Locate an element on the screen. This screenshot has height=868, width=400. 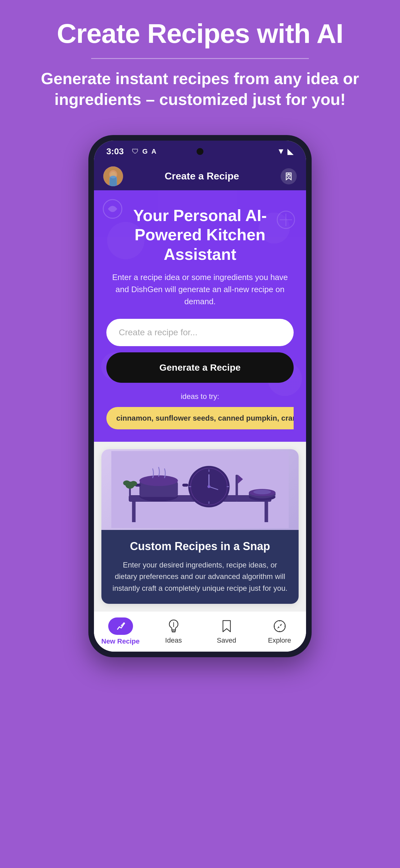
shield-icon: 🛡 is located at coordinates (135, 152).